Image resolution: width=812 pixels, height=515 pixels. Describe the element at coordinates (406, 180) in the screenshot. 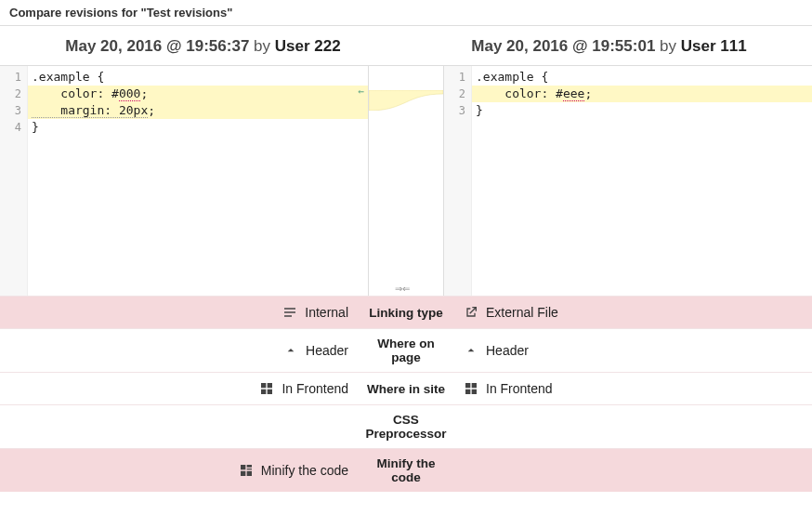

I see `diff-connector: ⇒⇐` at that location.